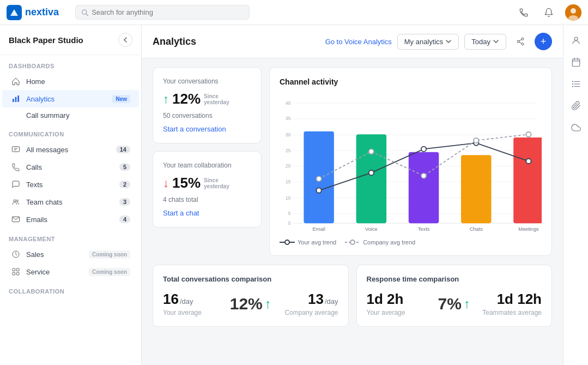 This screenshot has height=365, width=588. I want to click on collaboration-section-label: Collaboration, so click(71, 289).